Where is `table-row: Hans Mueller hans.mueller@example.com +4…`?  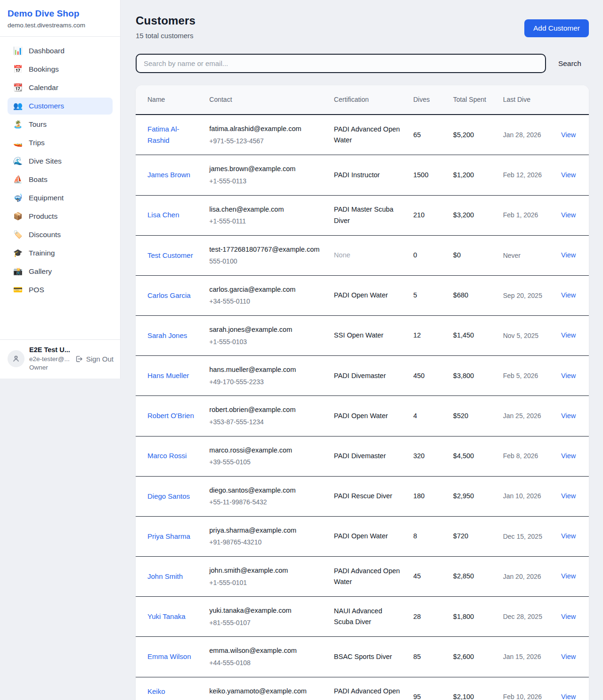 table-row: Hans Mueller hans.mueller@example.com +4… is located at coordinates (362, 376).